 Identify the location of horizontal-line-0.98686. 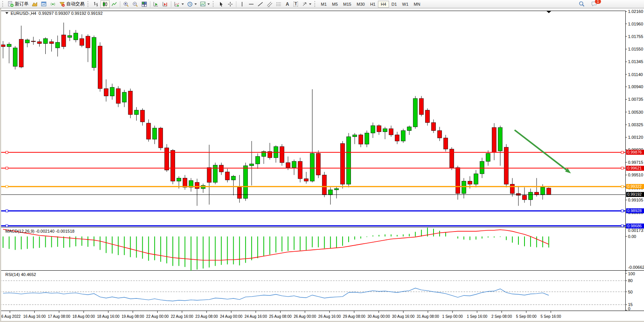
(313, 226).